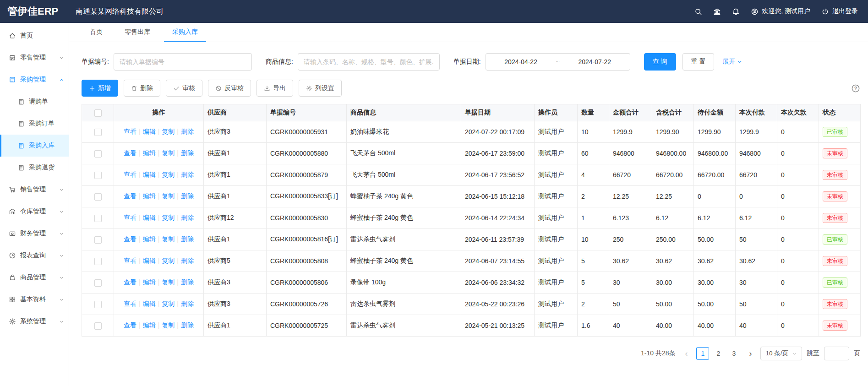  Describe the element at coordinates (718, 353) in the screenshot. I see `page-button-2: 2` at that location.